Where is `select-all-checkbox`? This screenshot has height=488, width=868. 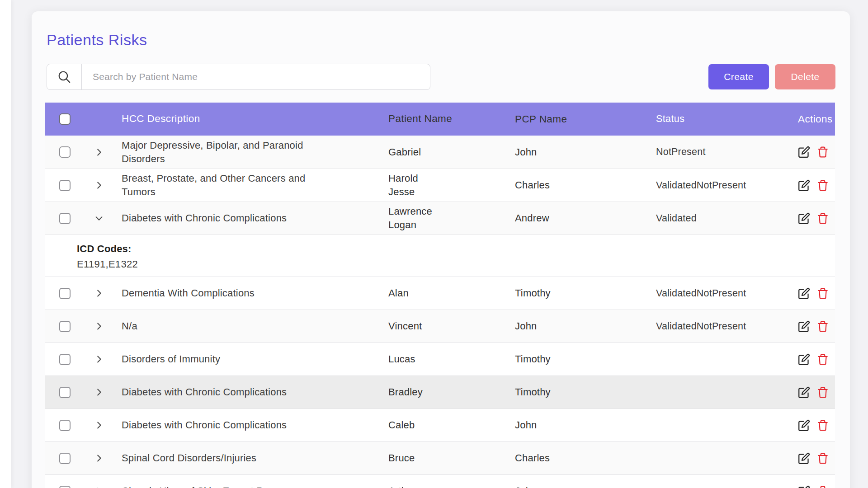
select-all-checkbox is located at coordinates (65, 119).